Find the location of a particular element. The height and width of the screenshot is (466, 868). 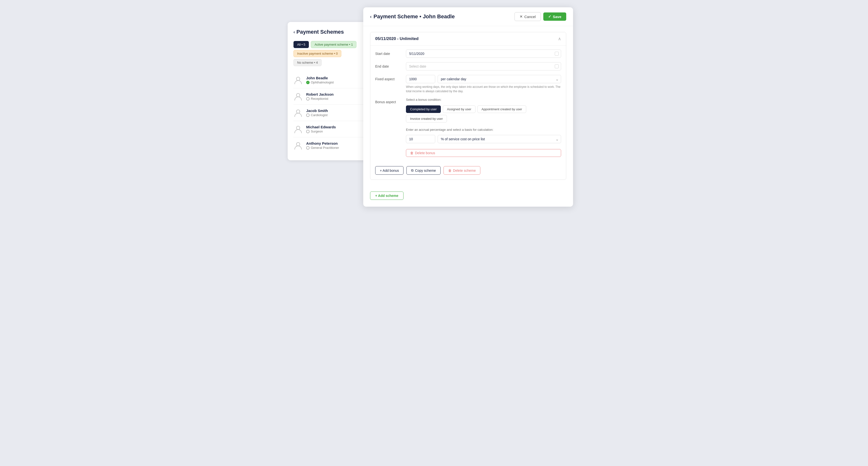

fixed-amount-input is located at coordinates (421, 79).